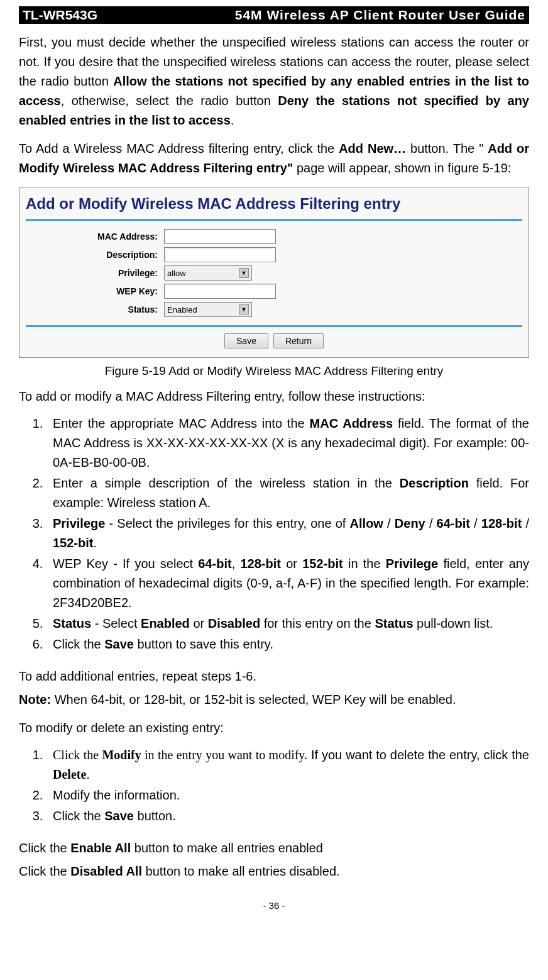  Describe the element at coordinates (274, 206) in the screenshot. I see `figure-title: Add or Modify Wireless MAC Address Filte…` at that location.